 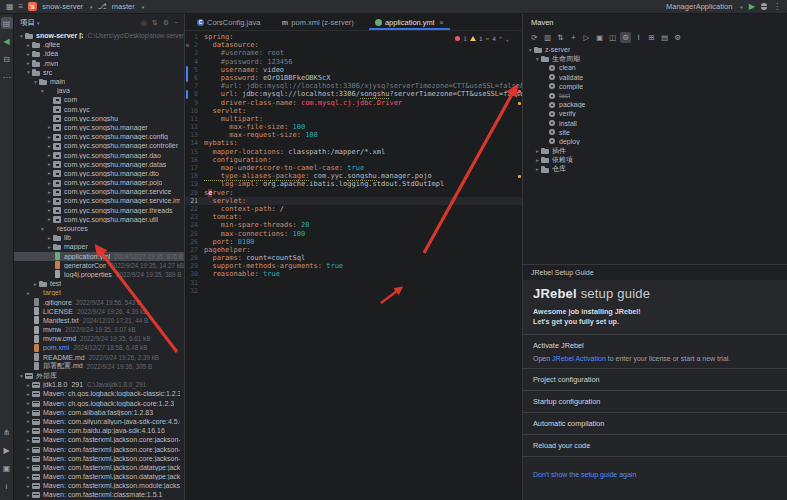 What do you see at coordinates (655, 86) in the screenshot?
I see `maven-tree-row: compile` at bounding box center [655, 86].